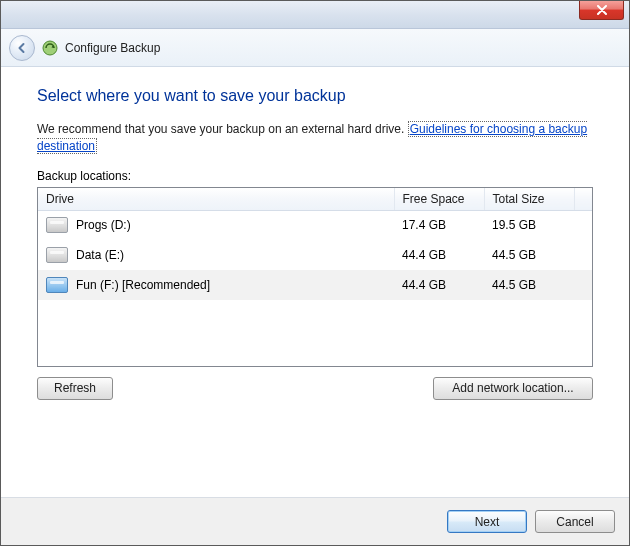  Describe the element at coordinates (22, 48) in the screenshot. I see `back-button` at that location.